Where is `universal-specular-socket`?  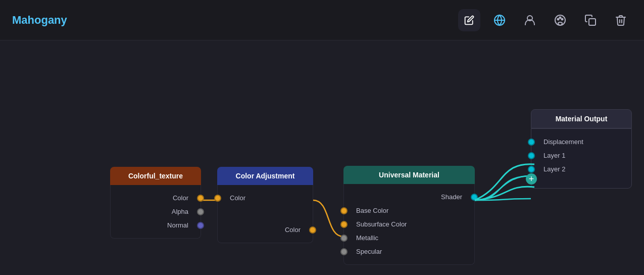 universal-specular-socket is located at coordinates (344, 252).